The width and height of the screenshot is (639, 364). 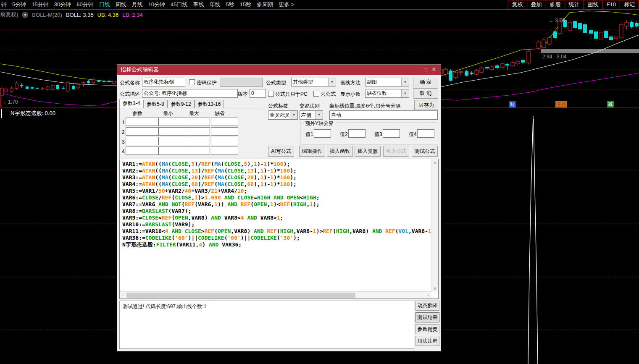 I want to click on button-用法注释: 用法注释, so click(x=428, y=341).